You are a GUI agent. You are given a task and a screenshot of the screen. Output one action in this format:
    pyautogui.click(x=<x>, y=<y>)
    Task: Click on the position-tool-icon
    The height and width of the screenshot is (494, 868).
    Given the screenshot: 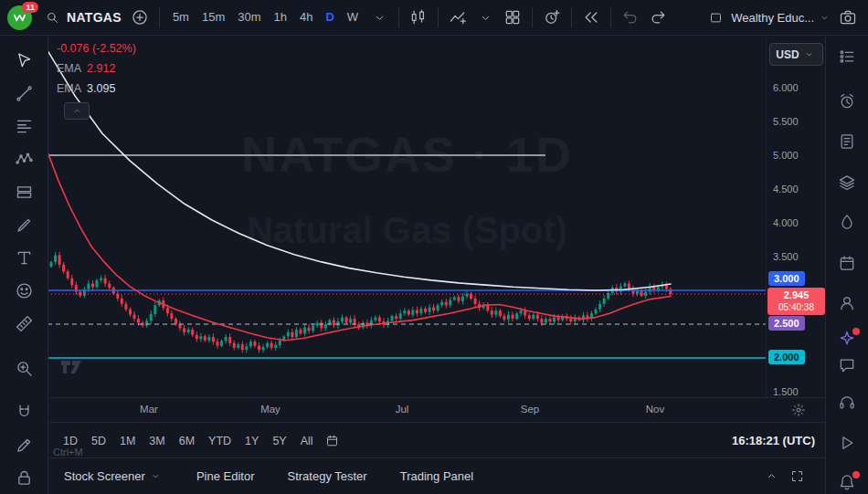 What is the action you would take?
    pyautogui.click(x=24, y=192)
    